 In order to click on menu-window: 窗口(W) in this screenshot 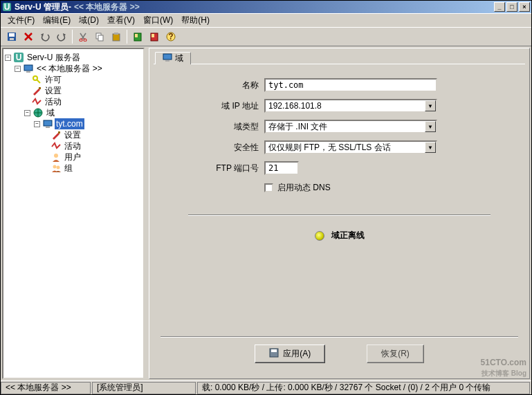, I will do `click(158, 21)`.